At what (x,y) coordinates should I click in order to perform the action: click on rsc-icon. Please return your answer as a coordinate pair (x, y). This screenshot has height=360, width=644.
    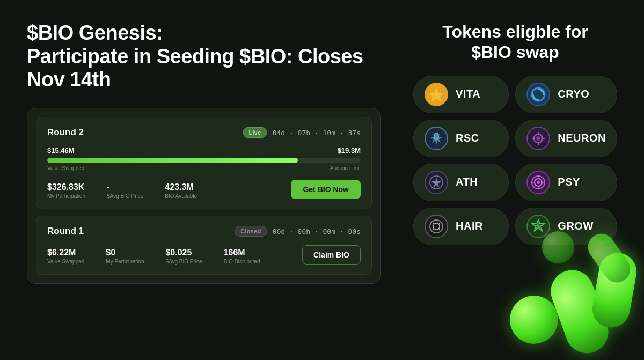
    Looking at the image, I should click on (436, 138).